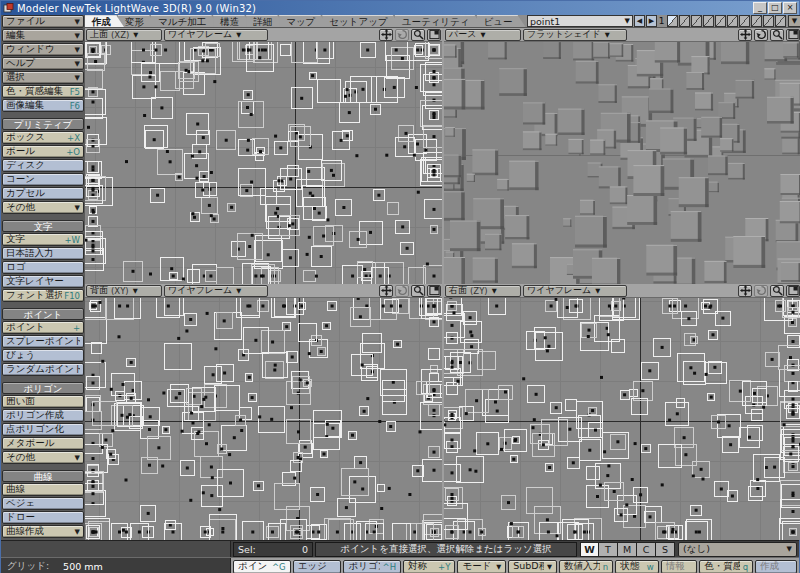 This screenshot has width=800, height=573. What do you see at coordinates (608, 550) in the screenshot?
I see `vis-button-T: T` at bounding box center [608, 550].